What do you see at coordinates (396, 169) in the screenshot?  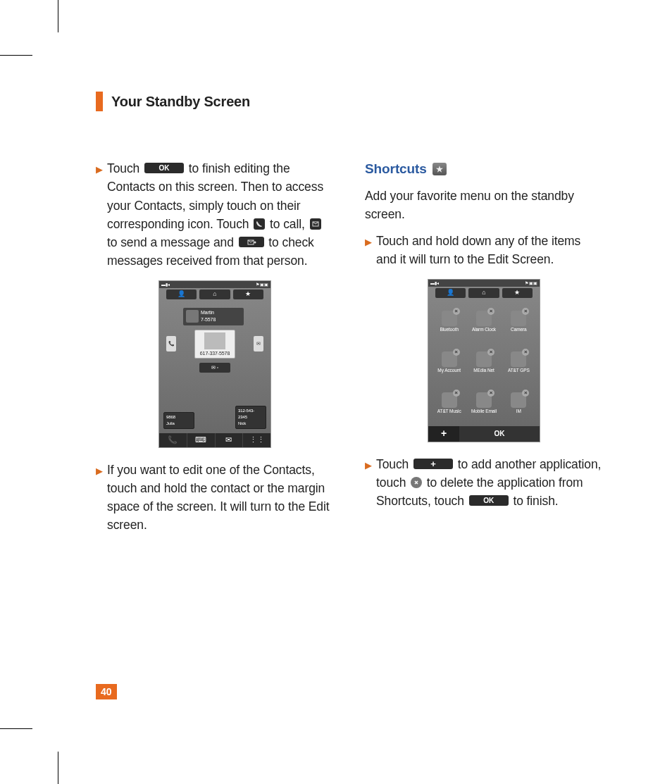 I see `shortcuts-heading-text: Shortcuts` at bounding box center [396, 169].